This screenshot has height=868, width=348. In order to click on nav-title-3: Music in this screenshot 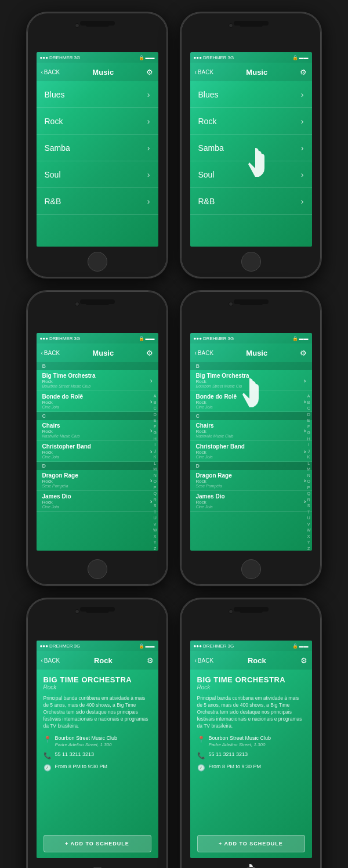, I will do `click(103, 353)`.